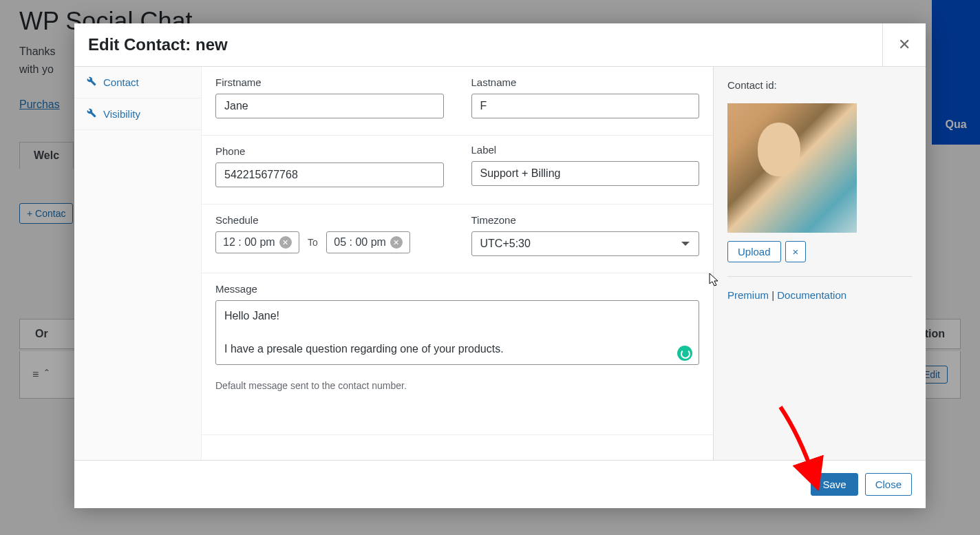  What do you see at coordinates (122, 114) in the screenshot?
I see `sidebar-item-label: Visibility` at bounding box center [122, 114].